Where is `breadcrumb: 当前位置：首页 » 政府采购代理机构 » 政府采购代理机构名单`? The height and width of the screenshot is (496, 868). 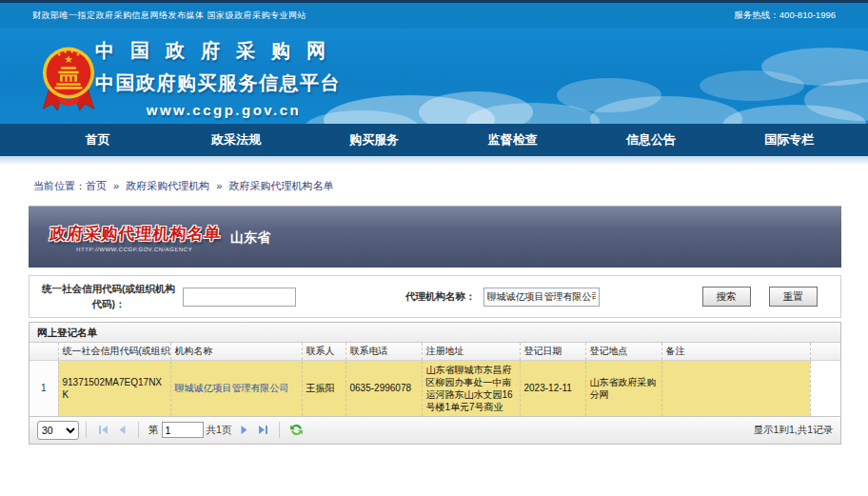
breadcrumb: 当前位置：首页 » 政府采购代理机构 » 政府采购代理机构名单 is located at coordinates (451, 187).